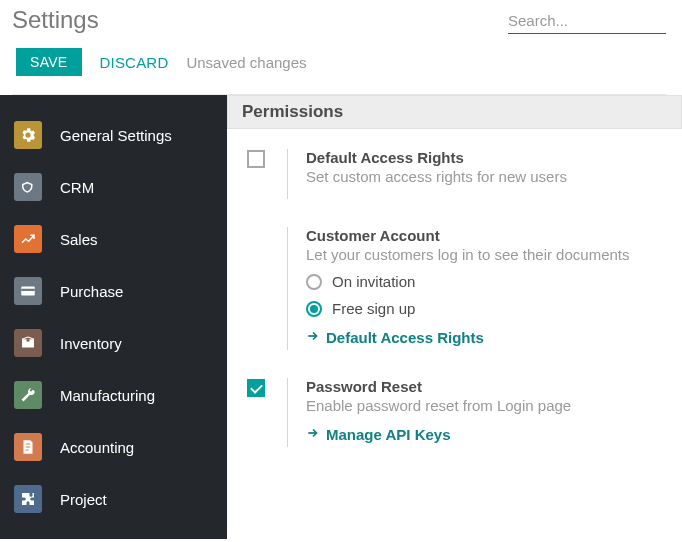 The height and width of the screenshot is (542, 682). Describe the element at coordinates (256, 388) in the screenshot. I see `checkbox-password-reset` at that location.